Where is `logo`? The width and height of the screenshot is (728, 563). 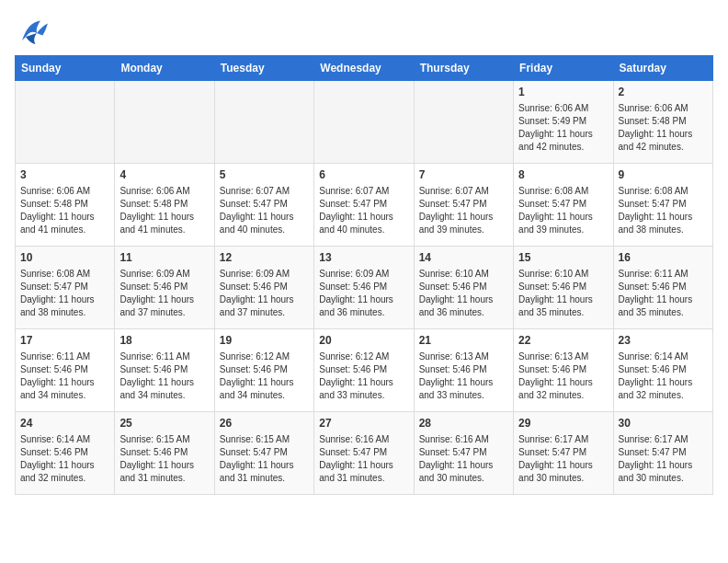 logo is located at coordinates (36, 31).